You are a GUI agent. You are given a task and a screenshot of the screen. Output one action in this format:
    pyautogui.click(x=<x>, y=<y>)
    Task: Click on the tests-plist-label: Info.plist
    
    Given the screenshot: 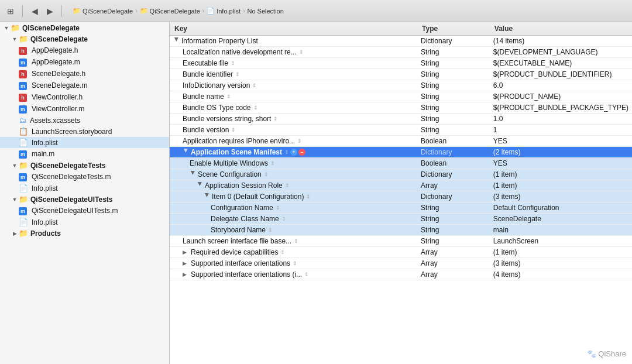 What is the action you would take?
    pyautogui.click(x=44, y=188)
    